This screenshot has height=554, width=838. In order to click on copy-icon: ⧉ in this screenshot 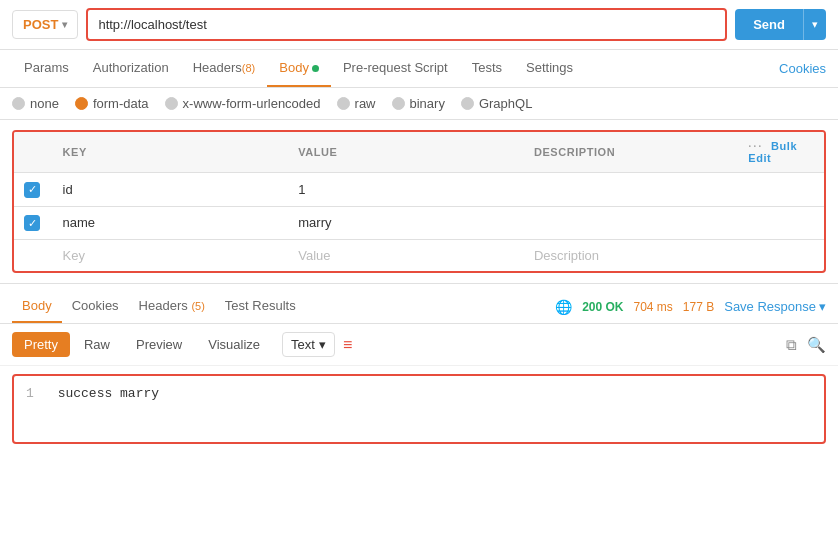, I will do `click(792, 345)`.